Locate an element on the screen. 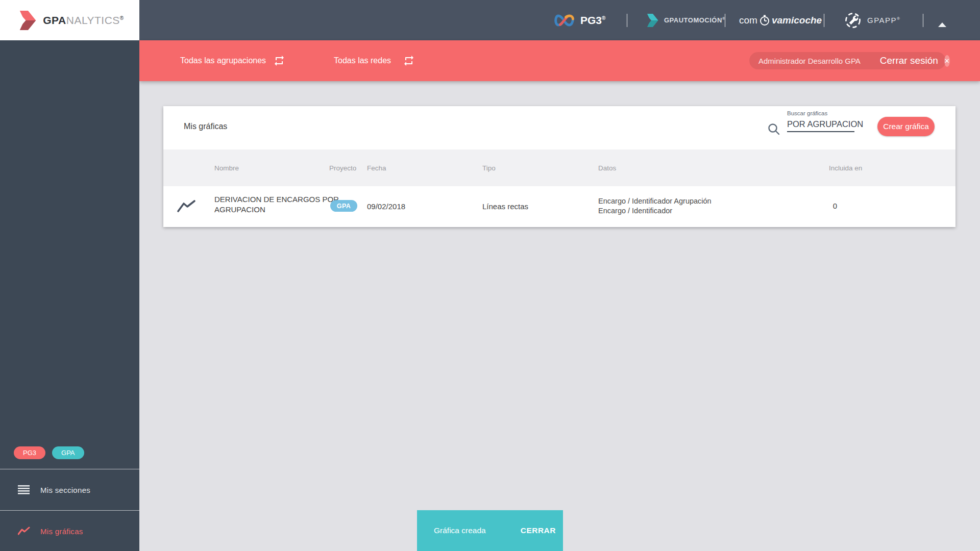  gpapp-label: GPAPP® is located at coordinates (884, 20).